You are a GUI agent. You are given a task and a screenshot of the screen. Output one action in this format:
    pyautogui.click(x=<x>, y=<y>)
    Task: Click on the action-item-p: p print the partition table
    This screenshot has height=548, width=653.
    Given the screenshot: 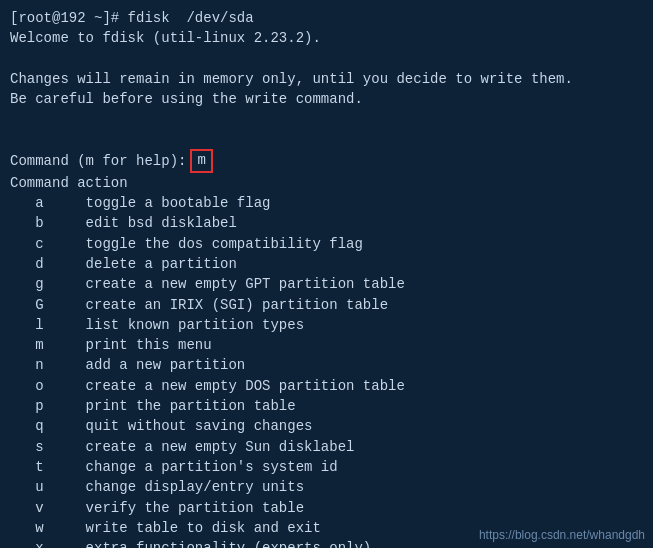 What is the action you would take?
    pyautogui.click(x=326, y=406)
    